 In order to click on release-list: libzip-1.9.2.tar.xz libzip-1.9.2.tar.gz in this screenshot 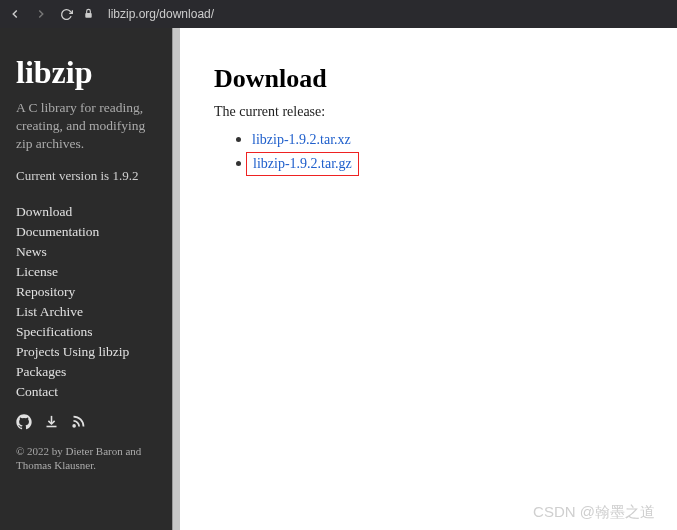, I will do `click(448, 153)`.